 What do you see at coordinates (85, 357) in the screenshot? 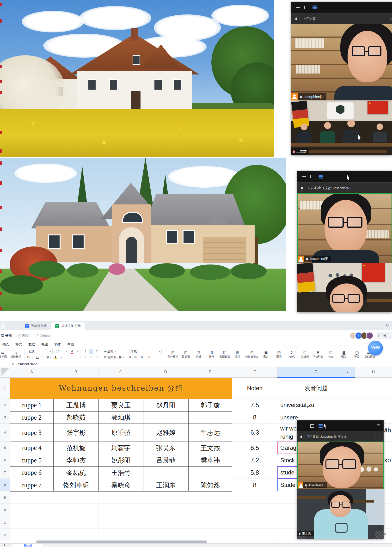
I see `halign-left-button: ☰` at bounding box center [85, 357].